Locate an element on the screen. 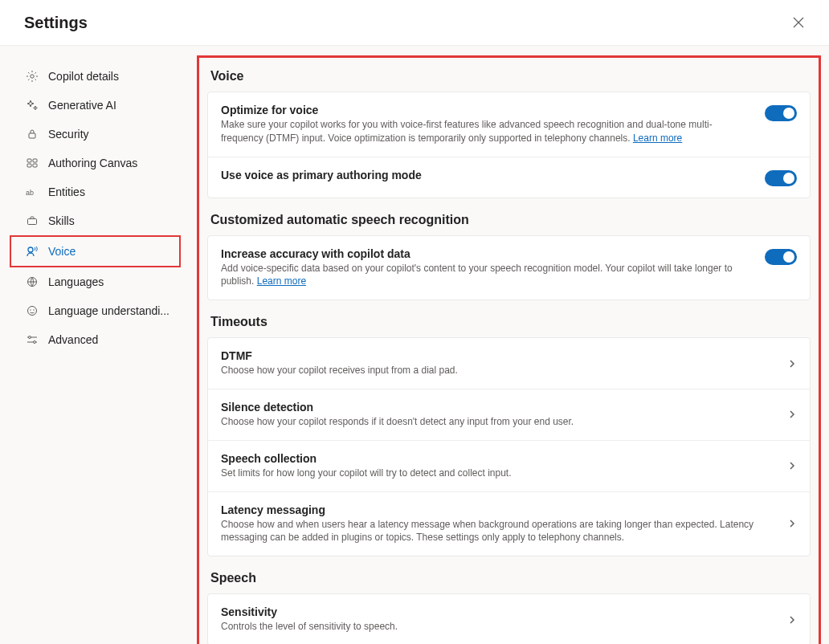  brain-icon is located at coordinates (32, 311).